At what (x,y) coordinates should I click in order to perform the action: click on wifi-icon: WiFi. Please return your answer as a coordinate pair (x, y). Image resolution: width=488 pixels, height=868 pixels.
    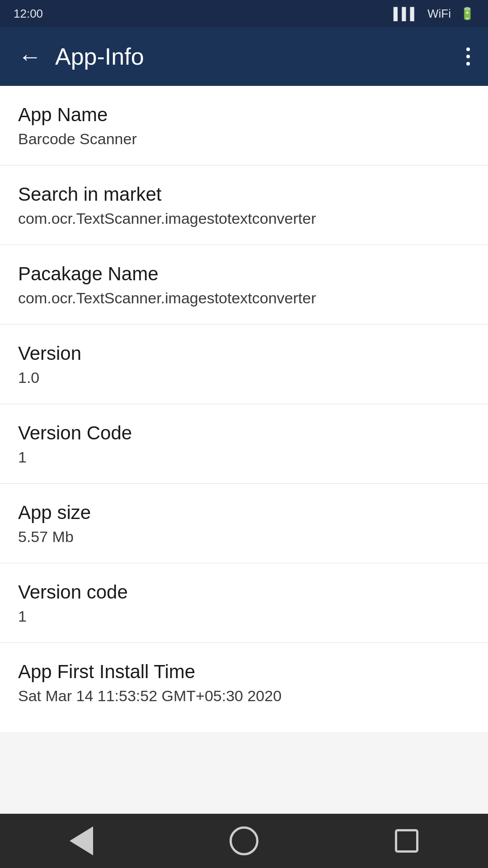
    Looking at the image, I should click on (439, 14).